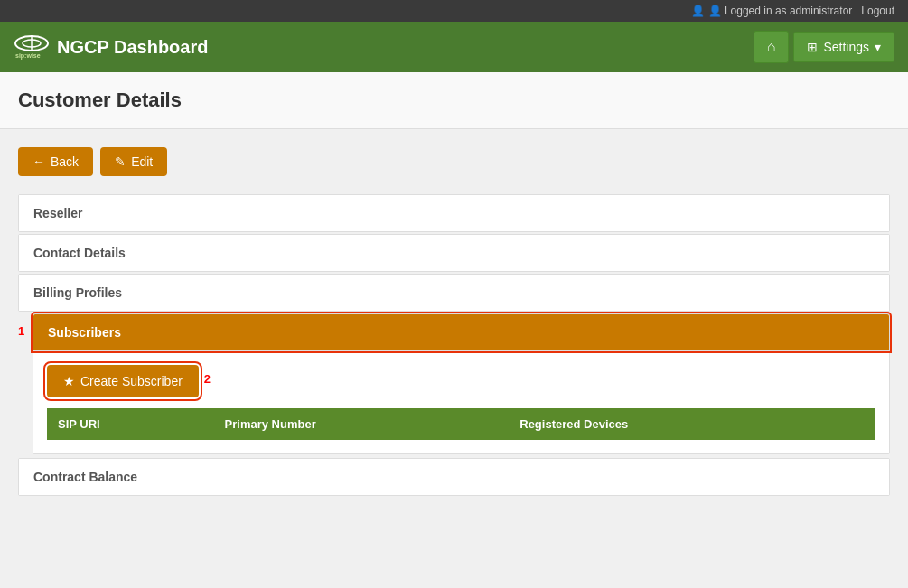 The width and height of the screenshot is (908, 588). What do you see at coordinates (130, 425) in the screenshot?
I see `col-sip-uri: SIP URI` at bounding box center [130, 425].